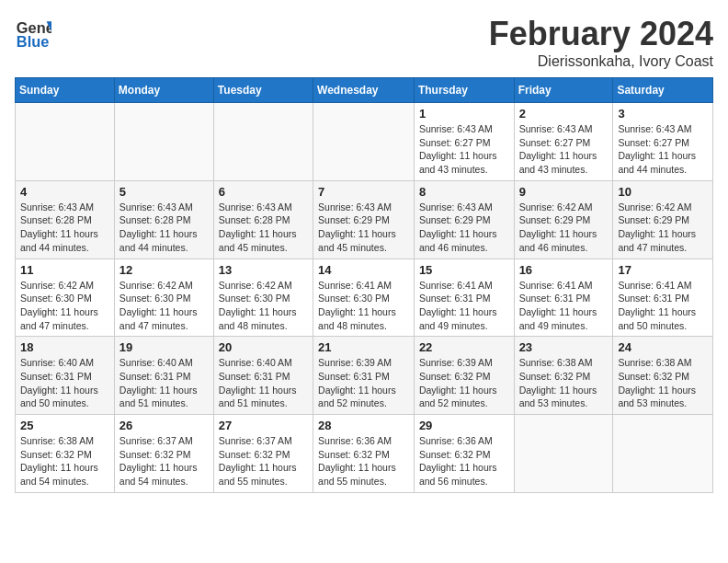 This screenshot has width=728, height=563. What do you see at coordinates (164, 298) in the screenshot?
I see `calendar-cell: 12Sunrise: 6:42 AM Sunset: 6:30 PM Dayli…` at bounding box center [164, 298].